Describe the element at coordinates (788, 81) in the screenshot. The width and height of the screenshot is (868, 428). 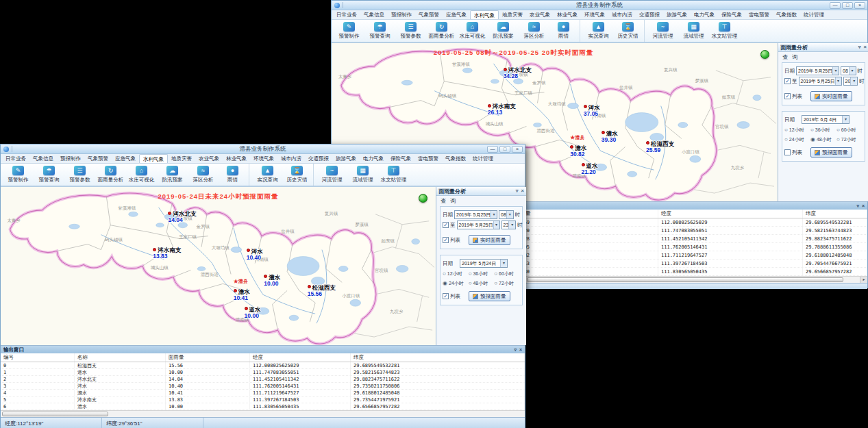
I see `to-checkbox: ✓` at that location.